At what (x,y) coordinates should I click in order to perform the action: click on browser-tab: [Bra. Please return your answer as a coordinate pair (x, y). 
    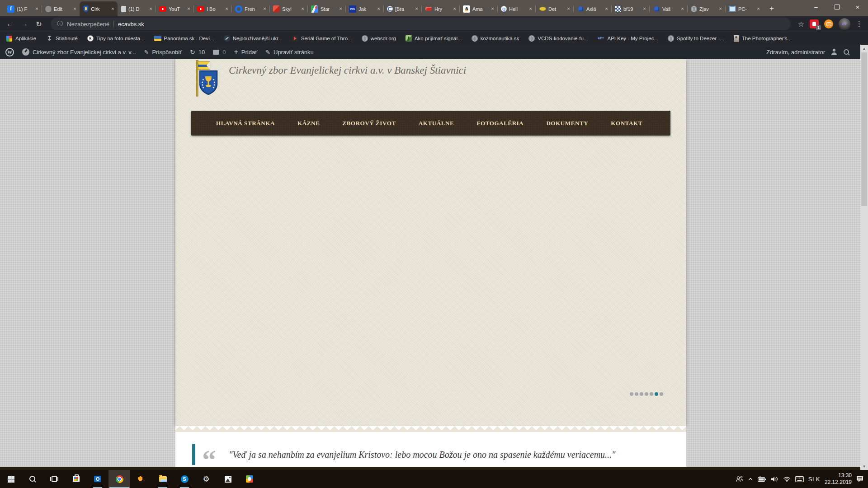
    Looking at the image, I should click on (402, 9).